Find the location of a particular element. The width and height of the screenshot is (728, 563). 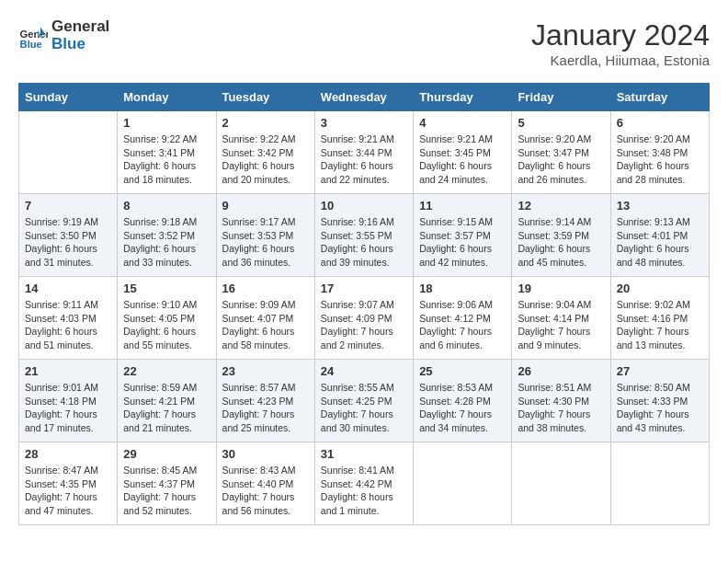

day-info: Sunrise: 9:18 AMSunset: 3:52 PMDaylight:… is located at coordinates (166, 243).